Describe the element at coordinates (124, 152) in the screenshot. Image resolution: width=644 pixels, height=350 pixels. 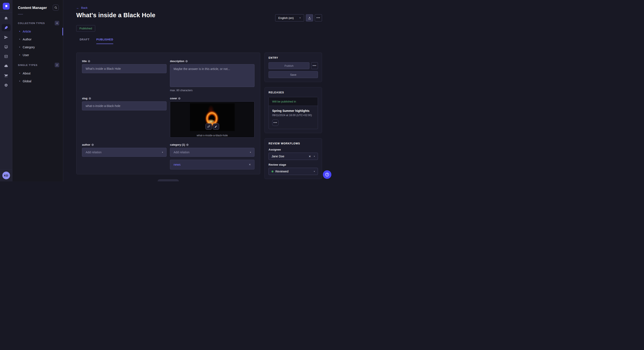
I see `author-relation-select: Add relation ▼` at that location.